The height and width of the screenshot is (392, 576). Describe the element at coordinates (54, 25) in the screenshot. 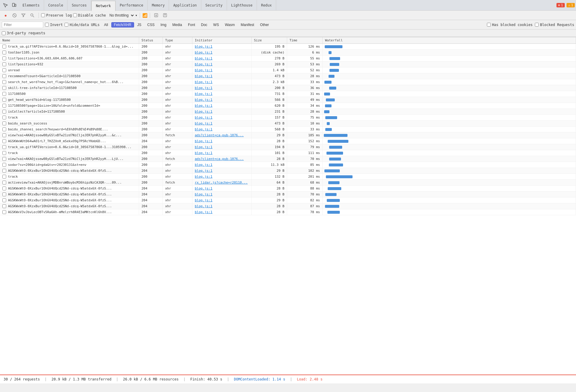

I see `invert-checkbox: Invert` at that location.